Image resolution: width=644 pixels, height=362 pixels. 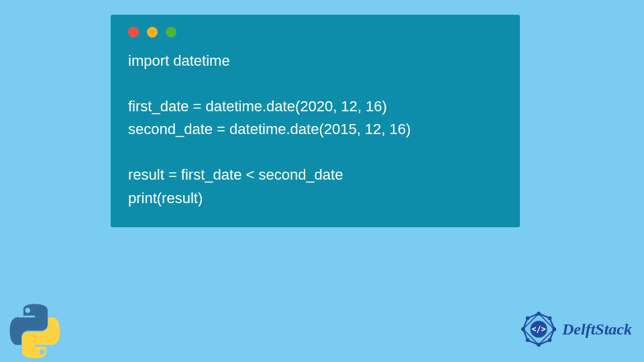 What do you see at coordinates (133, 32) in the screenshot?
I see `close-icon` at bounding box center [133, 32].